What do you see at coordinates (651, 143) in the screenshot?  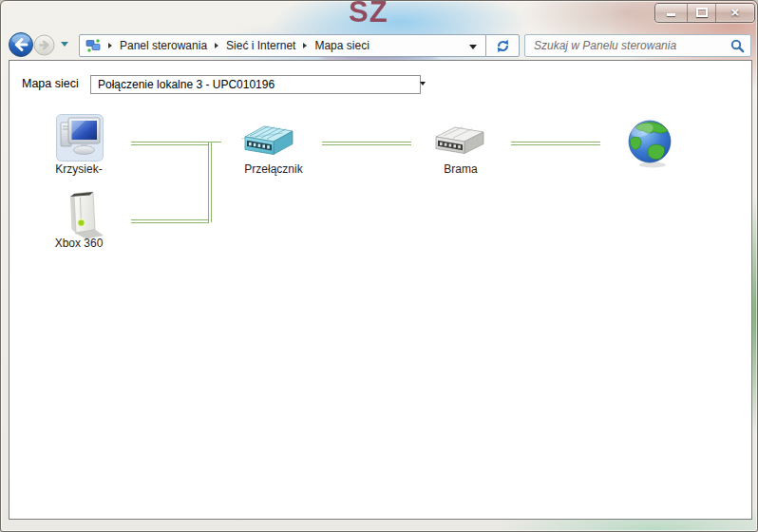 I see `internet-globe-icon` at bounding box center [651, 143].